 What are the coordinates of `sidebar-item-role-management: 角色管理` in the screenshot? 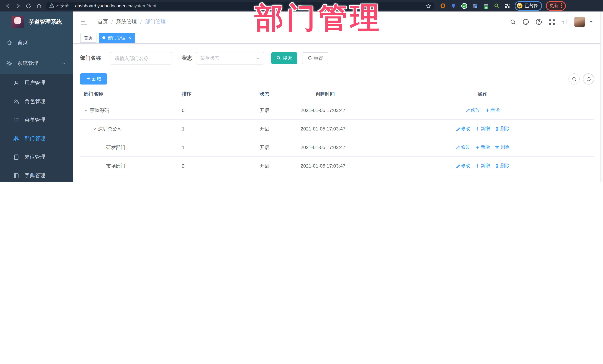 It's located at (36, 102).